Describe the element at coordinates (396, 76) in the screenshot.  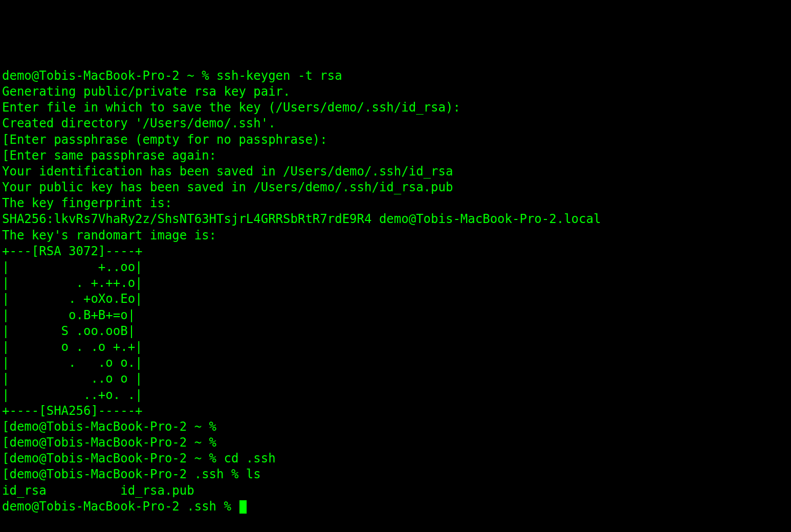
I see `terminal-line: demo@Tobis-MacBook-Pro-2 ~ % ssh-keygen …` at that location.